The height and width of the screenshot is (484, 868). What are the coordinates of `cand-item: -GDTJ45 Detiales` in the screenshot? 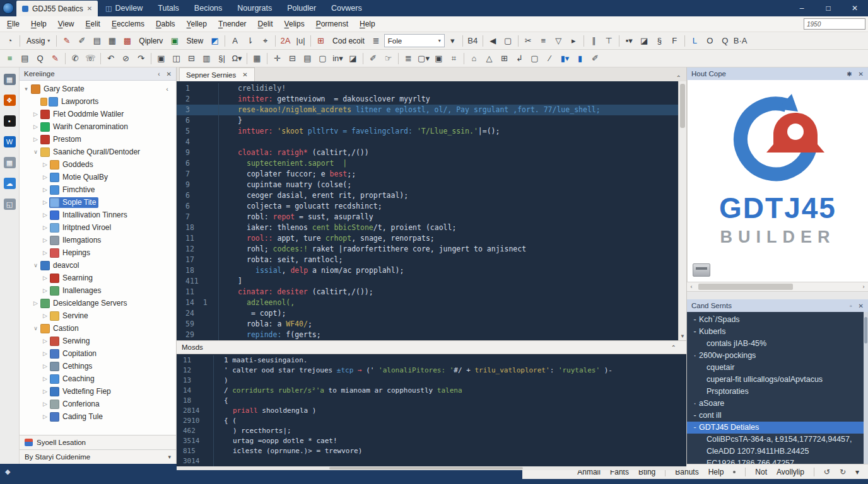 It's located at (777, 427).